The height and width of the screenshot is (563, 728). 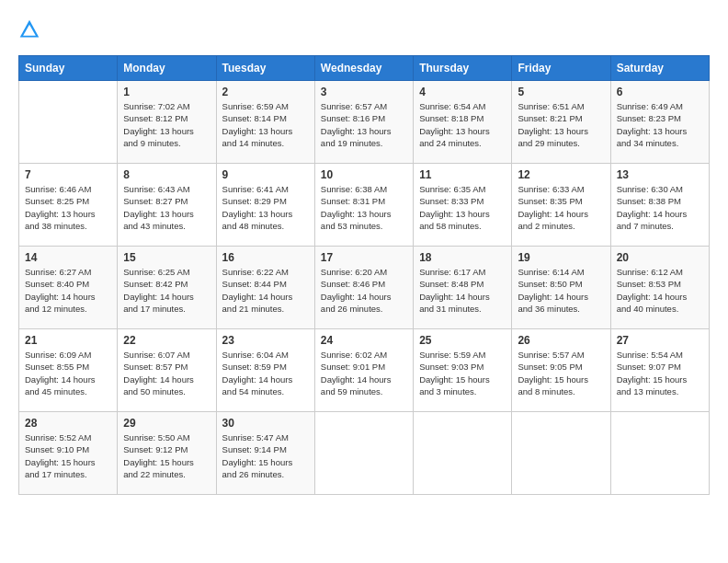 What do you see at coordinates (463, 288) in the screenshot?
I see `day-cell: 18Sunrise: 6:17 AM Sunset: 8:48 PM Dayli…` at bounding box center [463, 288].